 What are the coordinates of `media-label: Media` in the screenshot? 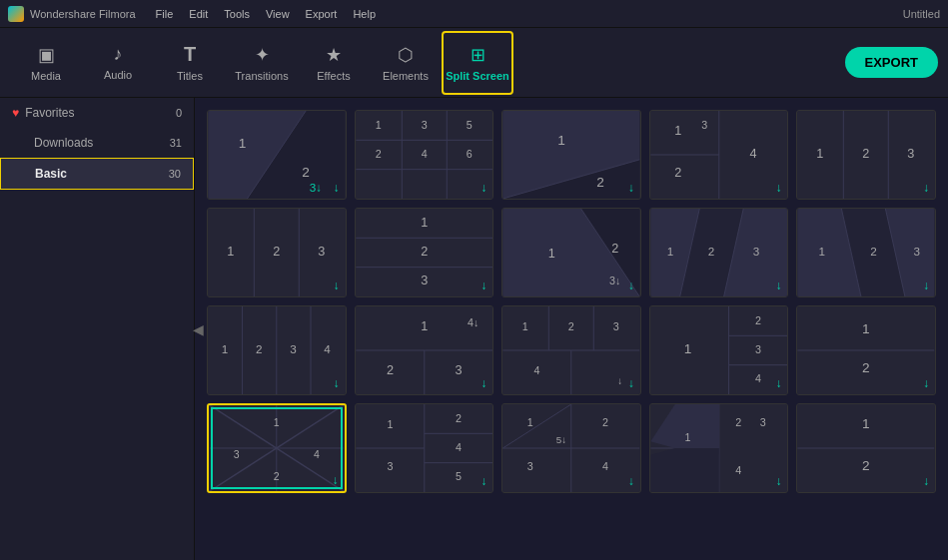 It's located at (46, 76).